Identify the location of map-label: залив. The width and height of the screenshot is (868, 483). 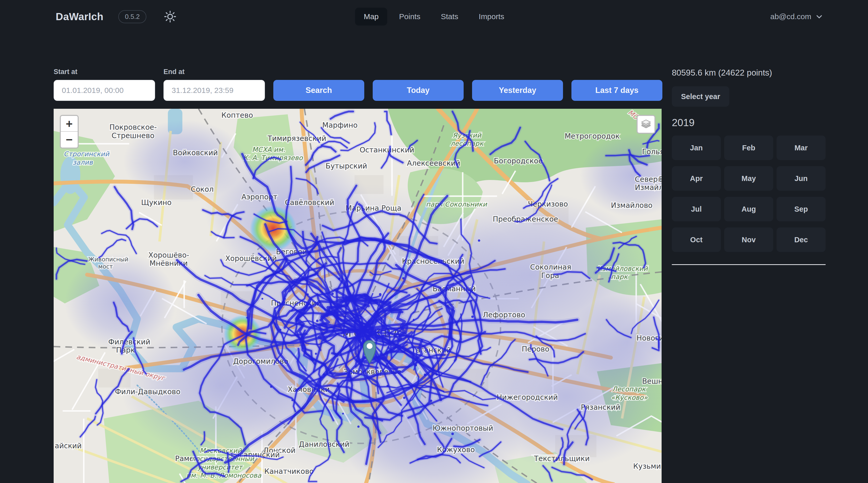
(83, 162).